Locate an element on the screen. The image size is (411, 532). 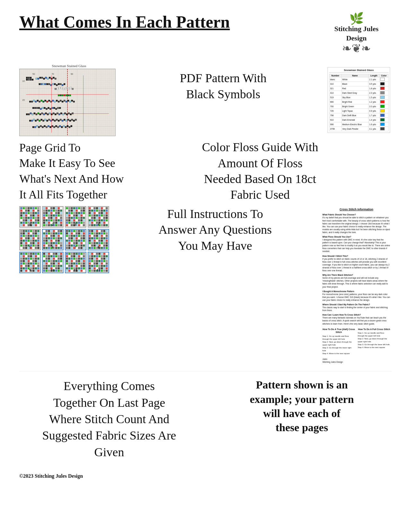
floss-num: 798 is located at coordinates (336, 116).